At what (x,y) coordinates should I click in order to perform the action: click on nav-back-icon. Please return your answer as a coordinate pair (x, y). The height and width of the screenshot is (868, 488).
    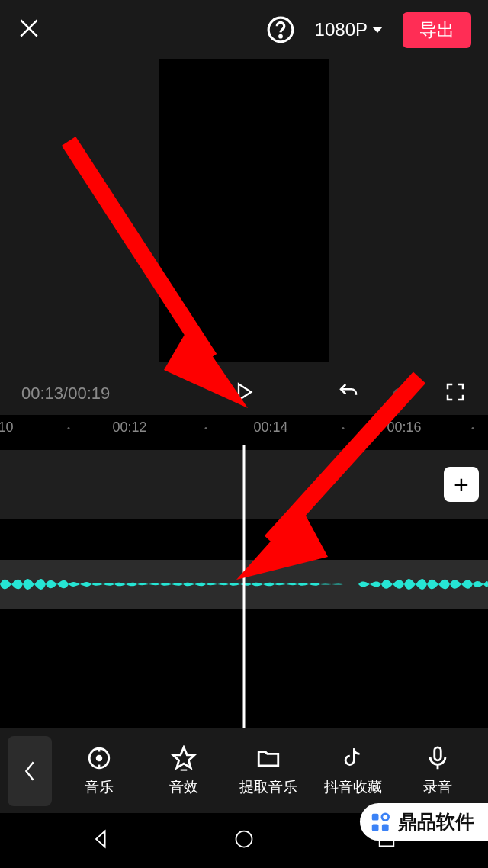
    Looking at the image, I should click on (101, 841).